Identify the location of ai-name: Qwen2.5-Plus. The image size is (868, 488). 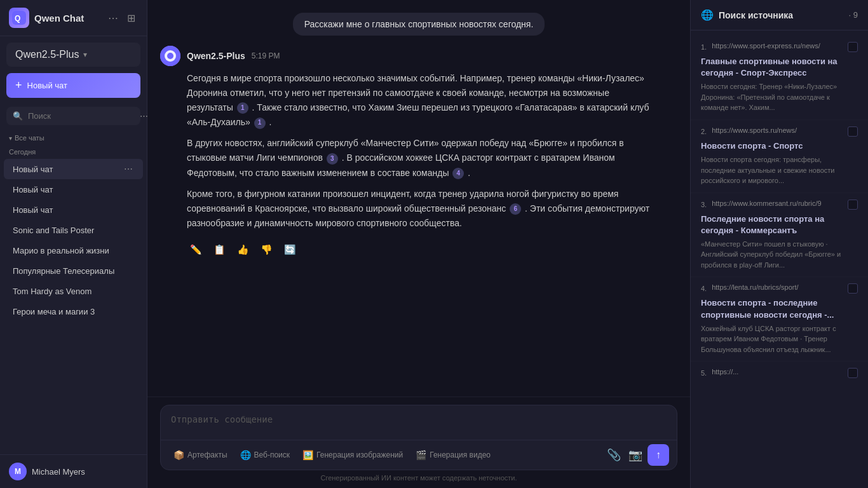
(216, 56).